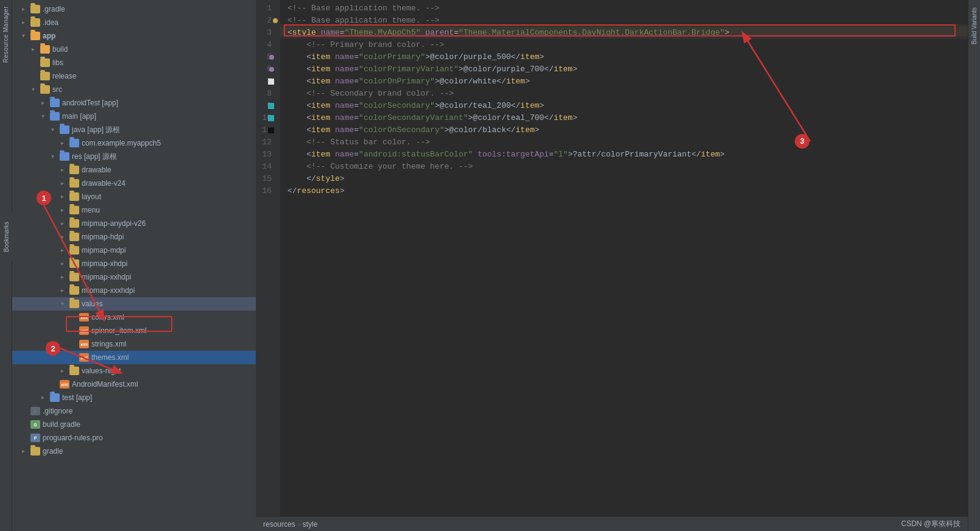 This screenshot has height=531, width=980. I want to click on tree-item-mipmap-anydpi: mipmap-anydpi-v26, so click(134, 223).